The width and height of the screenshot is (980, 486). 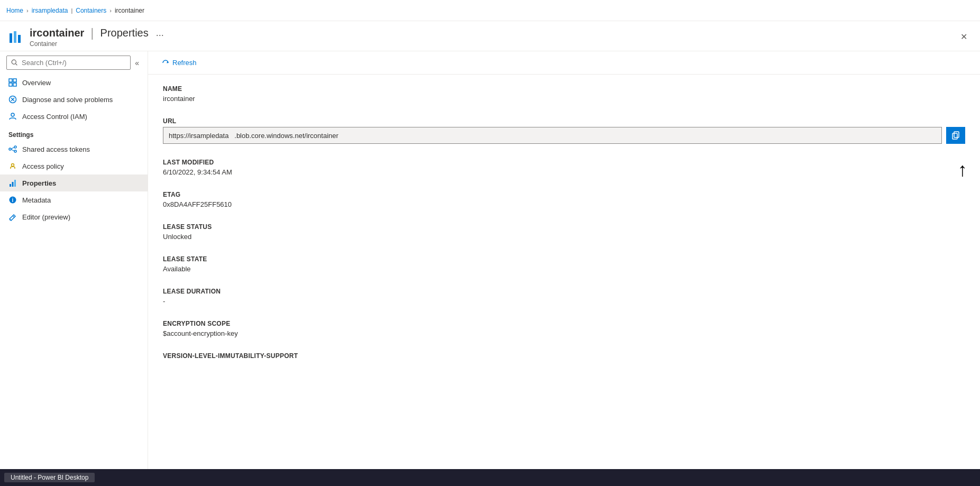 I want to click on breadcrumb-sep3: ›, so click(x=111, y=11).